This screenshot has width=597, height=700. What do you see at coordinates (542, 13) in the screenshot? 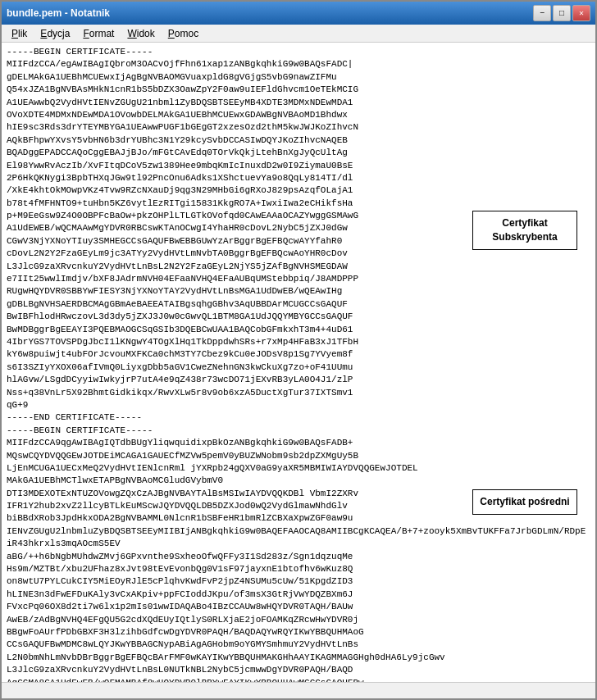
I see `minimize-button: −` at bounding box center [542, 13].